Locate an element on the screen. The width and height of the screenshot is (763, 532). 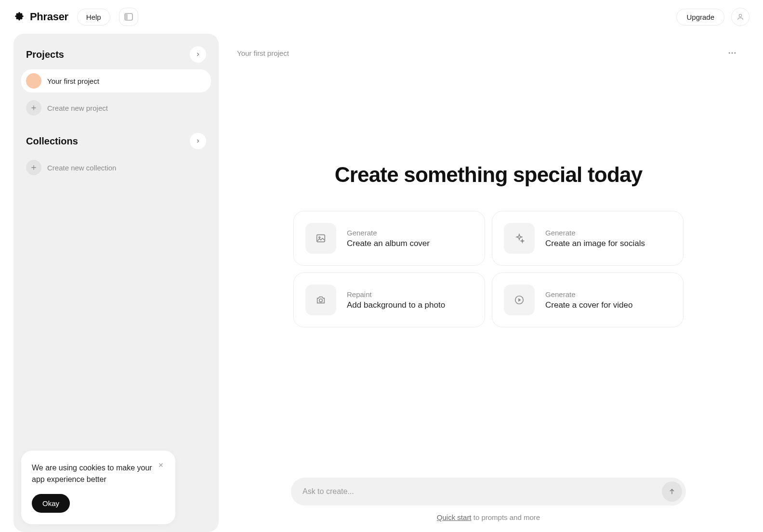
project-item: Your first project is located at coordinates (116, 81).